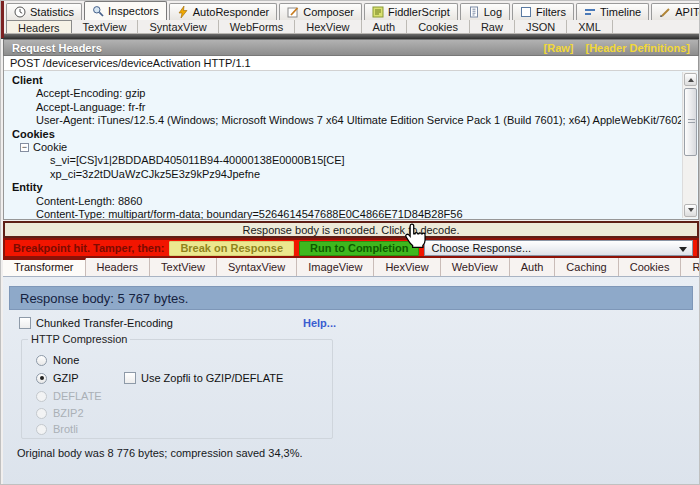 The height and width of the screenshot is (485, 700). I want to click on radio-label: None, so click(66, 360).